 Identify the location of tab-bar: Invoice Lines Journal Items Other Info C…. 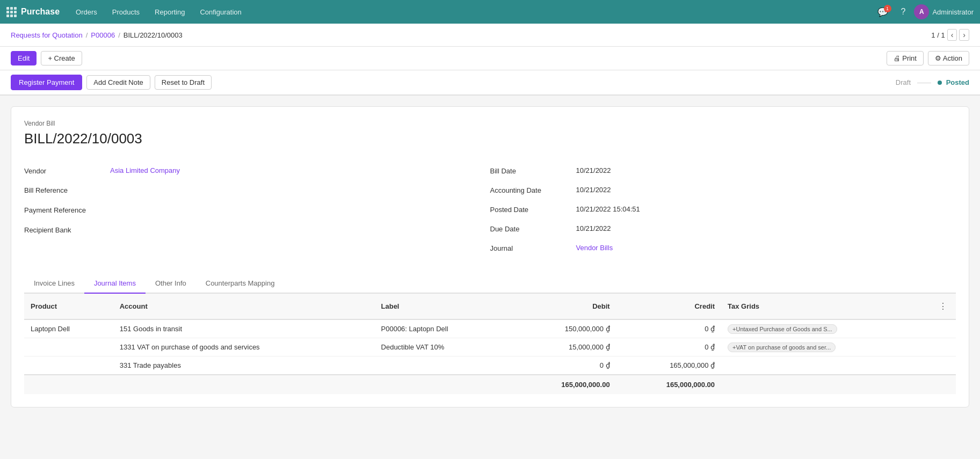
(490, 283).